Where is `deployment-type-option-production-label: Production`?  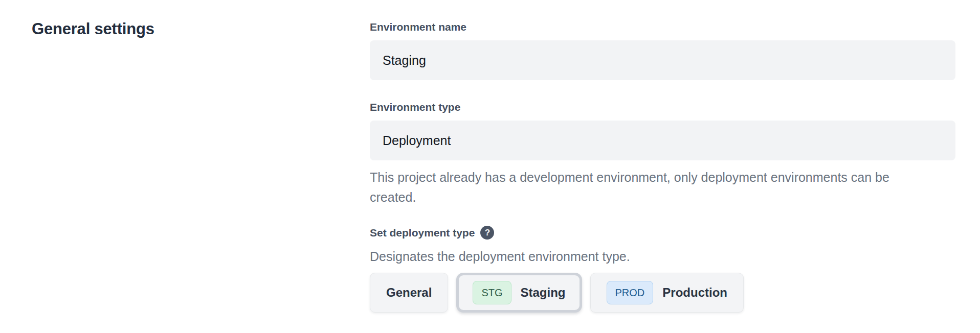 deployment-type-option-production-label: Production is located at coordinates (695, 293).